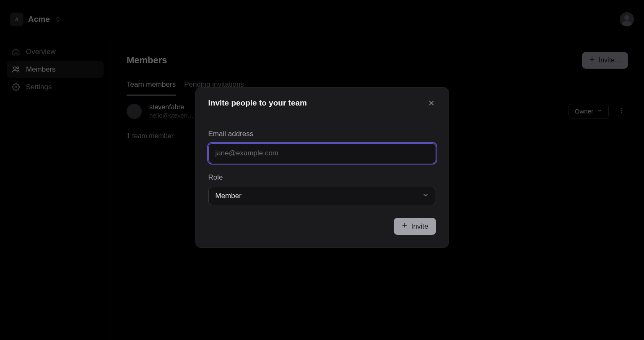 This screenshot has height=340, width=644. What do you see at coordinates (431, 103) in the screenshot?
I see `modal-close-button` at bounding box center [431, 103].